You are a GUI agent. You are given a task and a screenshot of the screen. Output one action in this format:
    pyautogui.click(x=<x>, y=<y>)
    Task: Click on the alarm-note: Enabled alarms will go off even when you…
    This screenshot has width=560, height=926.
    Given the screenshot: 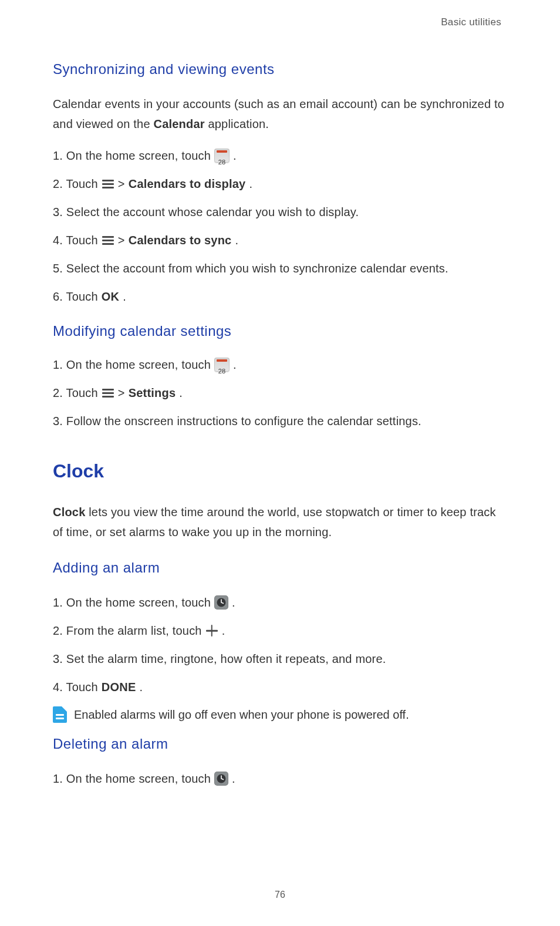 What is the action you would take?
    pyautogui.click(x=280, y=715)
    